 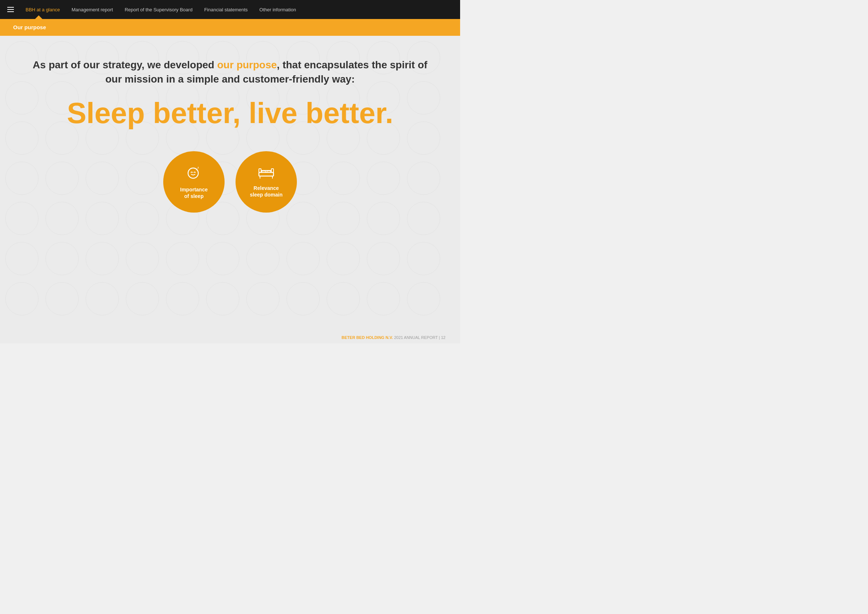 I want to click on bed-svg-icon, so click(x=266, y=172).